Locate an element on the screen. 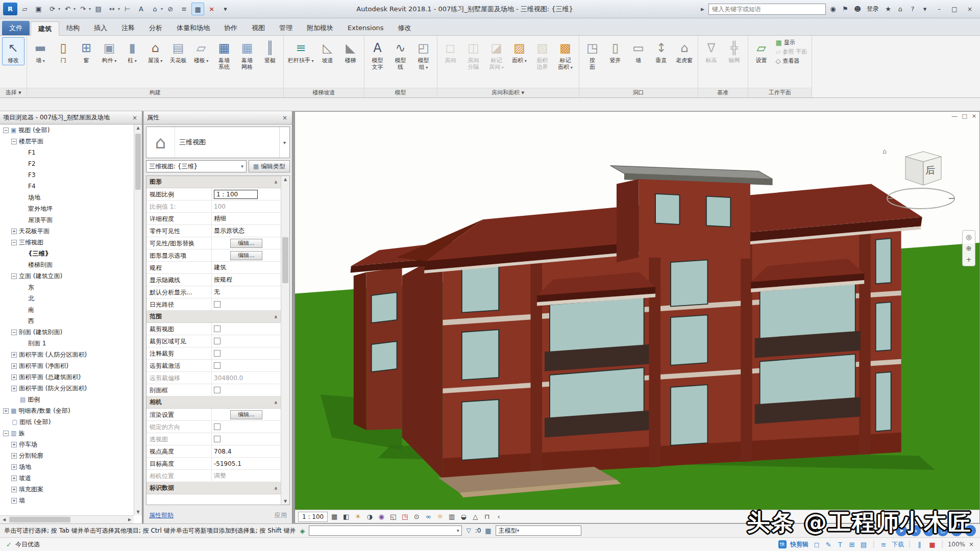 The image size is (980, 551). tree-item: 东 is located at coordinates (67, 287).